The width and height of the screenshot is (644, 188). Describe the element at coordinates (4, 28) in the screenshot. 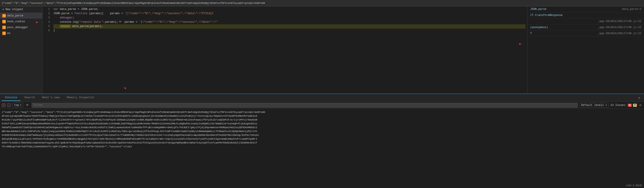

I see `snippet-icon-pass-debugger: JS` at that location.